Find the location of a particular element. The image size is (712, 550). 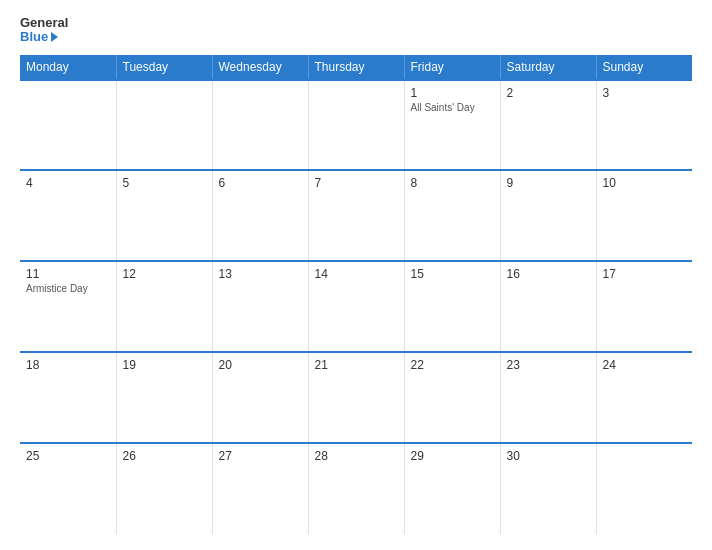

day-number: 3 is located at coordinates (645, 93).